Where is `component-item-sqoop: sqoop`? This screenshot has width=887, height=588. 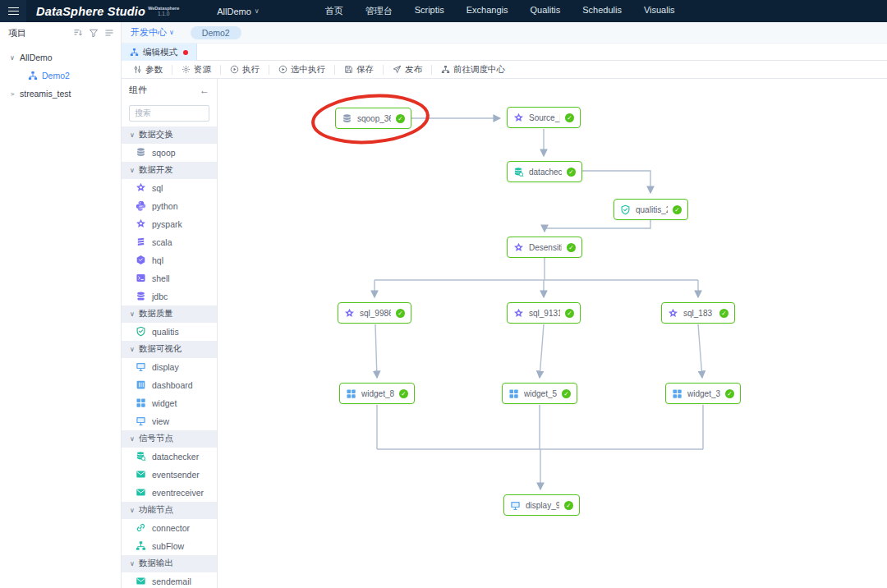
component-item-sqoop: sqoop is located at coordinates (169, 153).